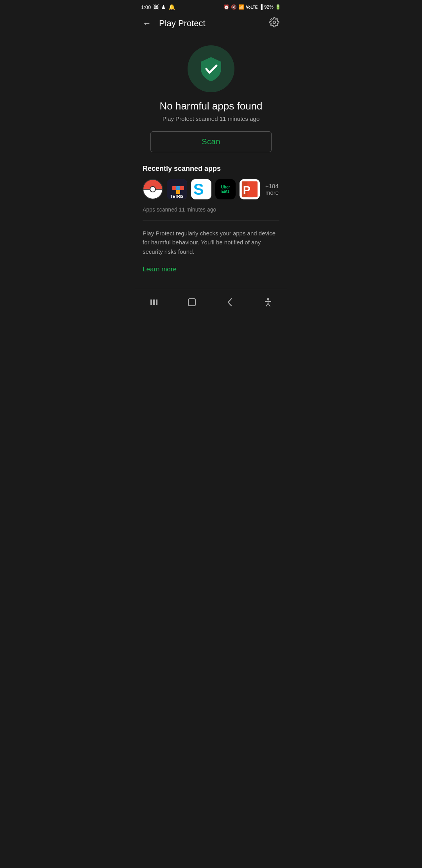  Describe the element at coordinates (177, 196) in the screenshot. I see `svg-text: TETRIS` at that location.